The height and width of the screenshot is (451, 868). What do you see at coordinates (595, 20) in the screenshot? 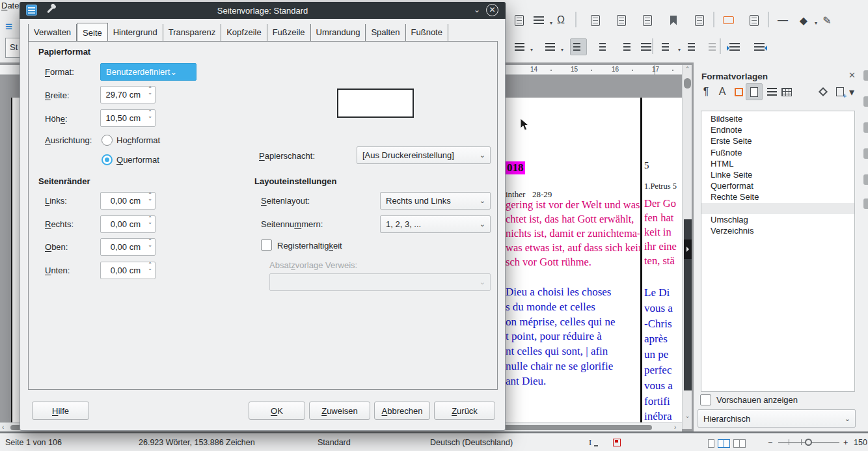
I see `insert-cross-reference-icon: ▾` at bounding box center [595, 20].